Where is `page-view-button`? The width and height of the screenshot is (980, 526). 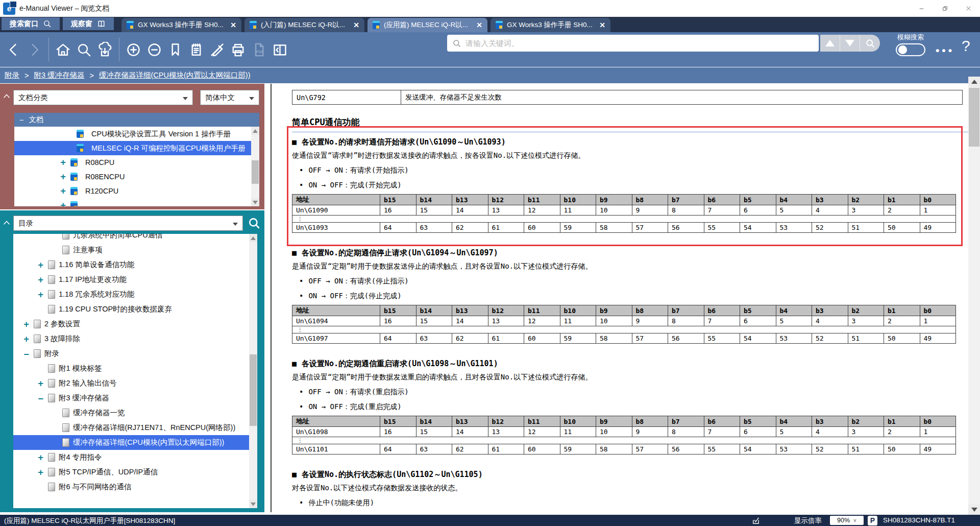 page-view-button is located at coordinates (280, 50).